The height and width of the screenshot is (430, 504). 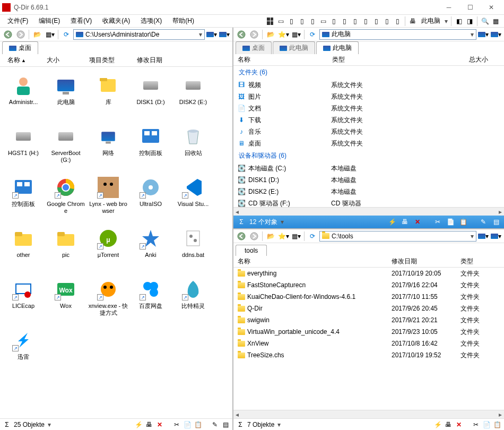 What do you see at coordinates (491, 7) in the screenshot?
I see `close-button: ✕` at bounding box center [491, 7].